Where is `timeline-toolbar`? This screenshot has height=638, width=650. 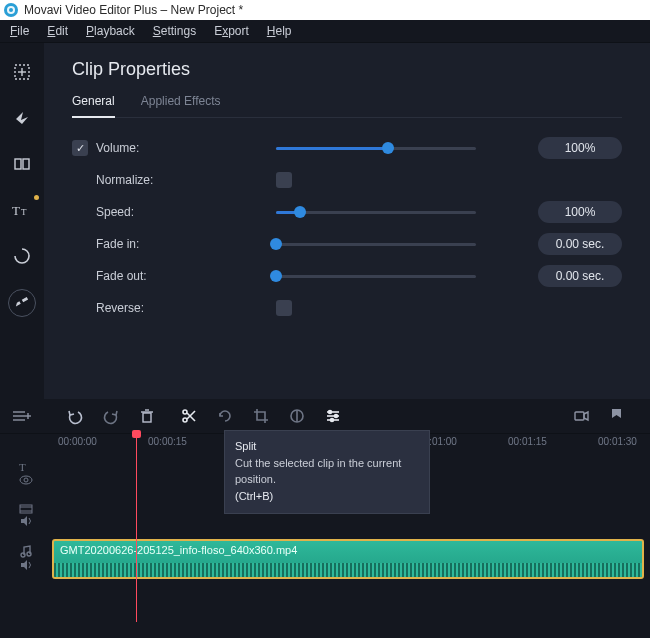 timeline-toolbar is located at coordinates (325, 416).